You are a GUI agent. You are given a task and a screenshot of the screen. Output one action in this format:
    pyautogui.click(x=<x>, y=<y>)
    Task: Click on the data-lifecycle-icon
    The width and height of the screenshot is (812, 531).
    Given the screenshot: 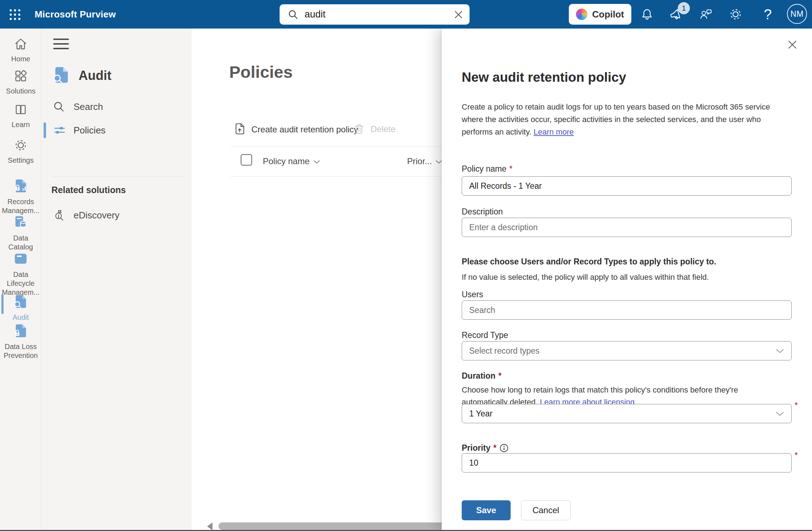 What is the action you would take?
    pyautogui.click(x=21, y=259)
    